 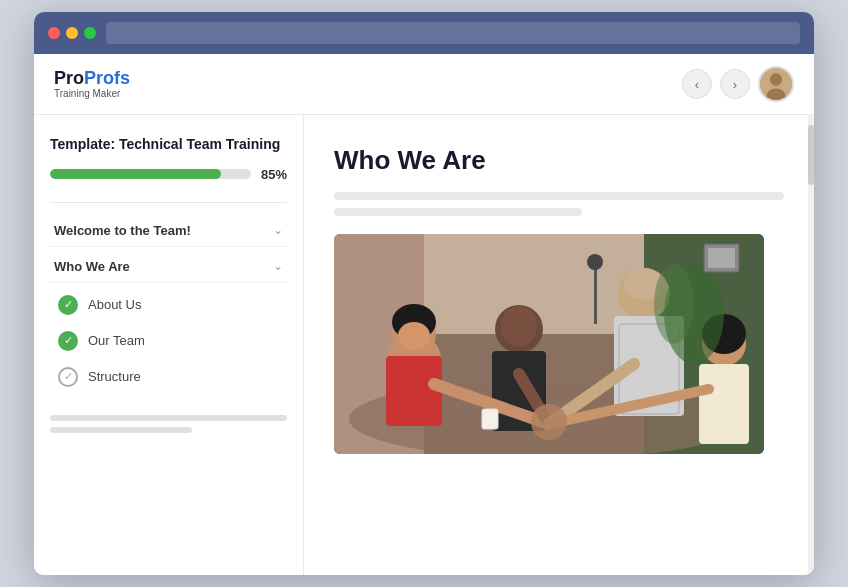 What do you see at coordinates (424, 84) in the screenshot?
I see `app-header: ProProfs Training Maker ‹ ›` at bounding box center [424, 84].